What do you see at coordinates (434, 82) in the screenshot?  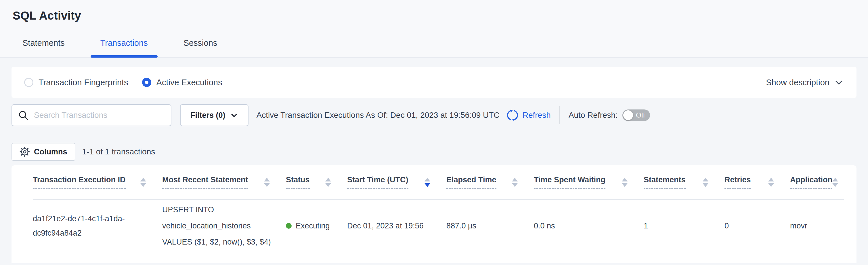 I see `view-mode-card: Transaction Fingerprints Active Executio…` at bounding box center [434, 82].